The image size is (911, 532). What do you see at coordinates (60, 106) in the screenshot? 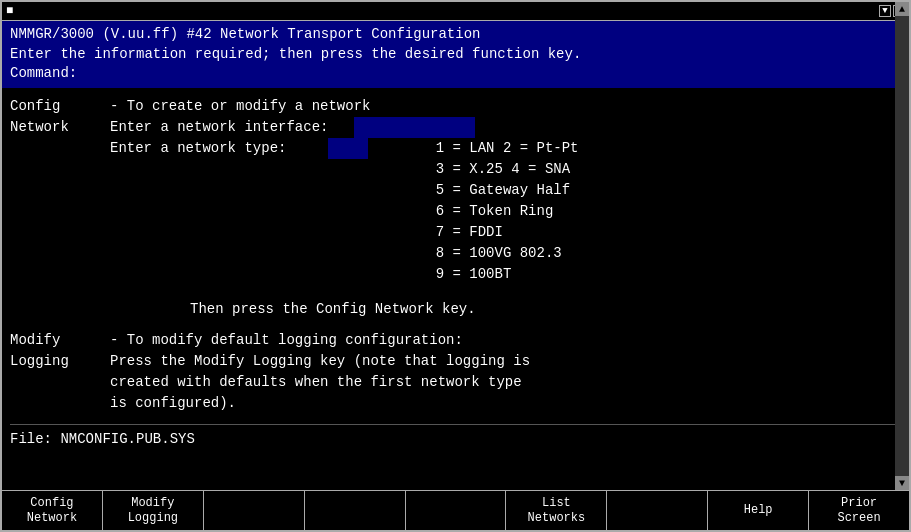
I see `config-label-1: Config` at bounding box center [60, 106].